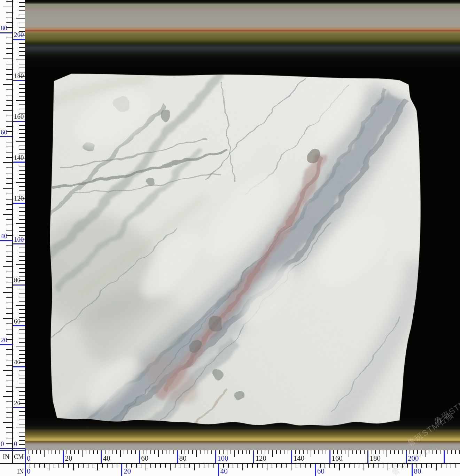  What do you see at coordinates (6, 457) in the screenshot?
I see `unit-label-in: IN` at bounding box center [6, 457].